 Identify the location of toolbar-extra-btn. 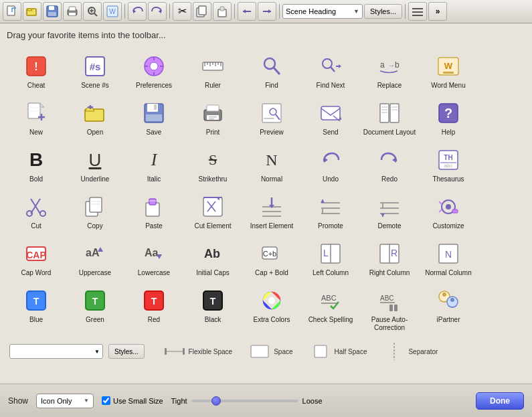
(418, 11).